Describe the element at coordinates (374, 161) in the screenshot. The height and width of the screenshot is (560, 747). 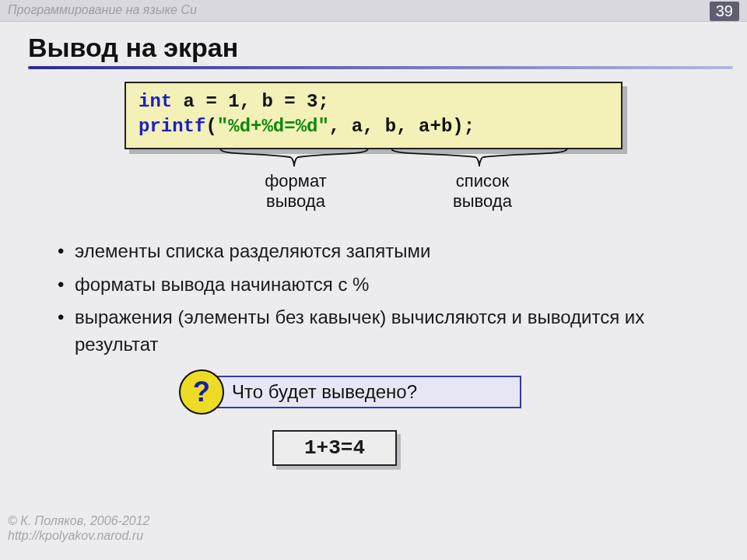
I see `brace-row` at that location.